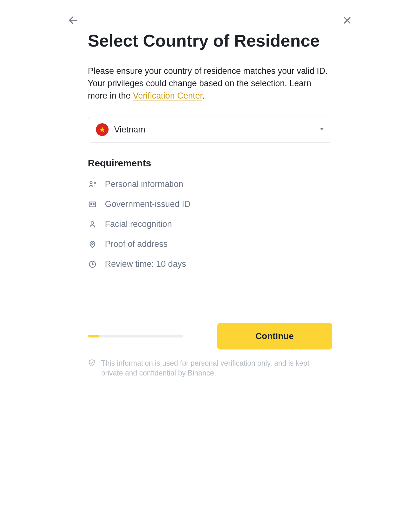 This screenshot has height=507, width=420. I want to click on requirement-label: Review time: 10 days, so click(146, 264).